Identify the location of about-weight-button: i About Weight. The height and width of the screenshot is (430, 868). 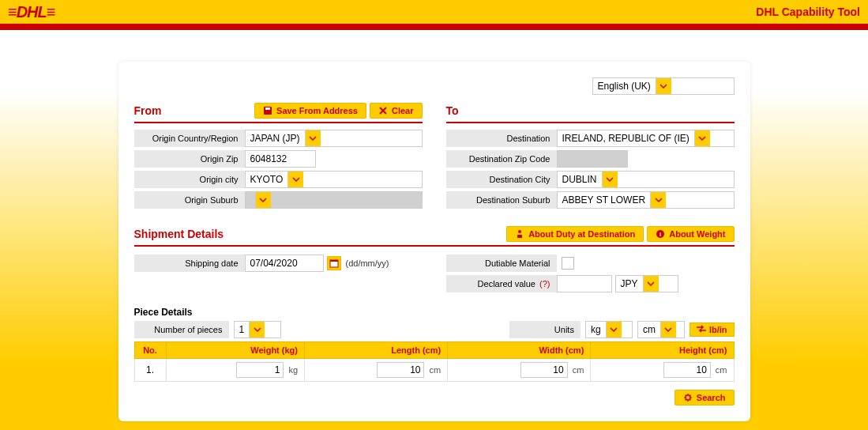
(690, 234).